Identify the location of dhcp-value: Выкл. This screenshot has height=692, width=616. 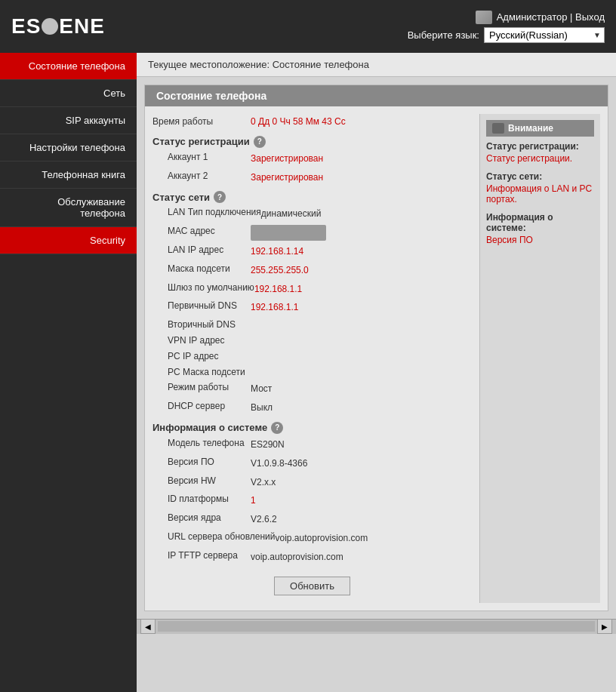
(261, 408).